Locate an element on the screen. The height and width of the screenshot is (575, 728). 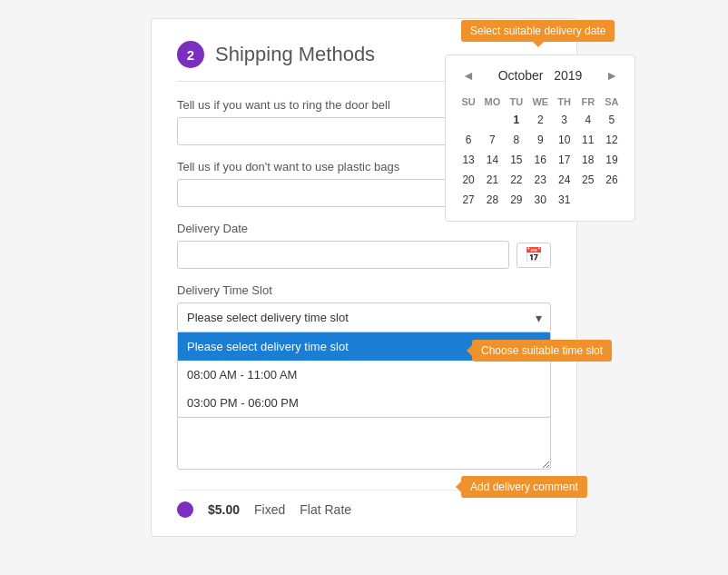
calendar-icon: 📅 is located at coordinates (534, 254).